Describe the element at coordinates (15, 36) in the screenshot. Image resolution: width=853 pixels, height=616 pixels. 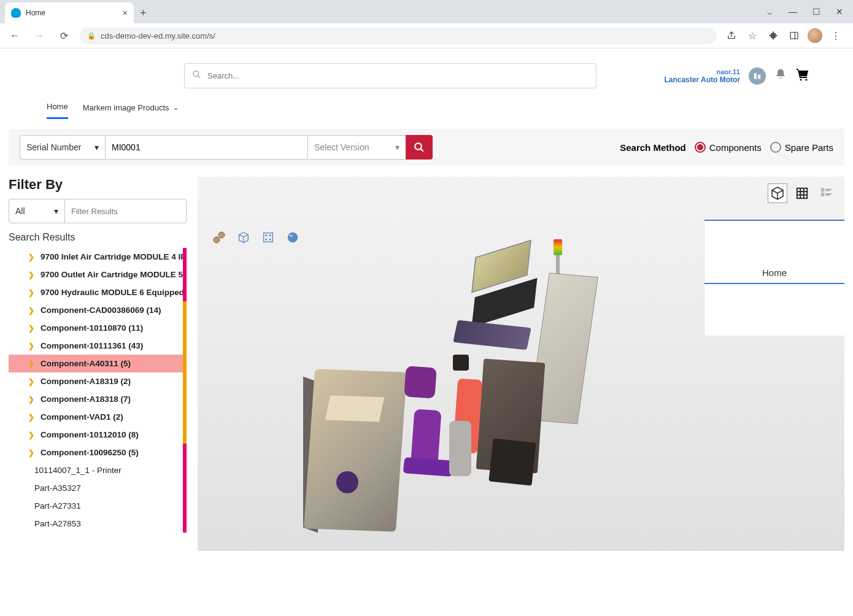
I see `back-button: ←` at that location.